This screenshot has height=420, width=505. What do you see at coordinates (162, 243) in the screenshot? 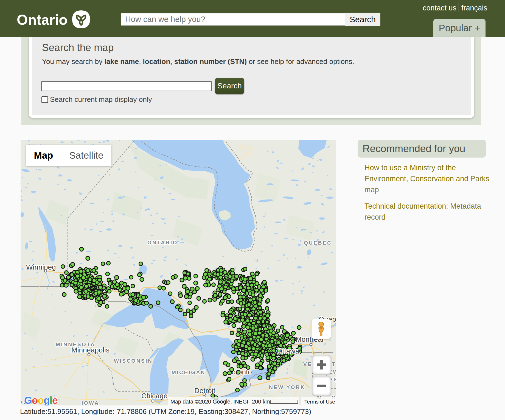
I see `svg-text: ONTARIO` at bounding box center [162, 243].